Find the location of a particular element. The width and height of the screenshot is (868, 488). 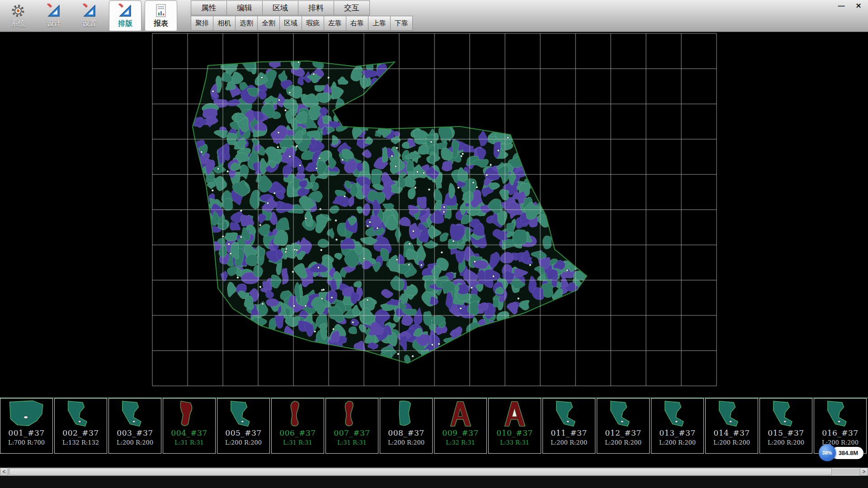

mode-tab-system: 系统 is located at coordinates (18, 16).